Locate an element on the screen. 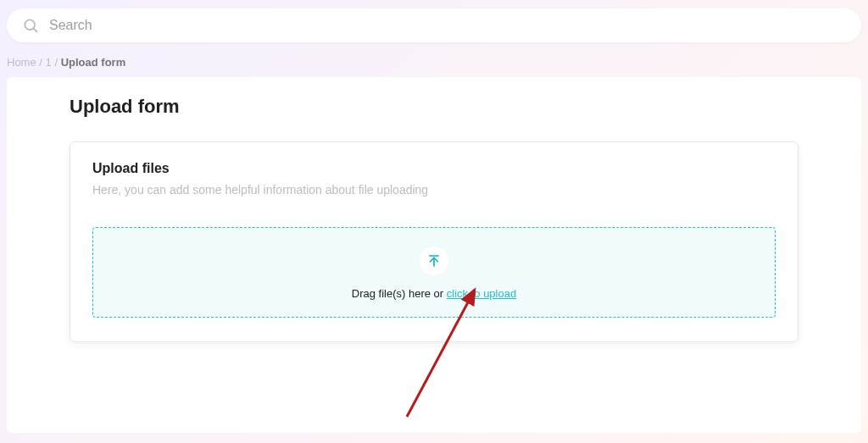 The image size is (868, 443). card-title: Upload files is located at coordinates (434, 169).